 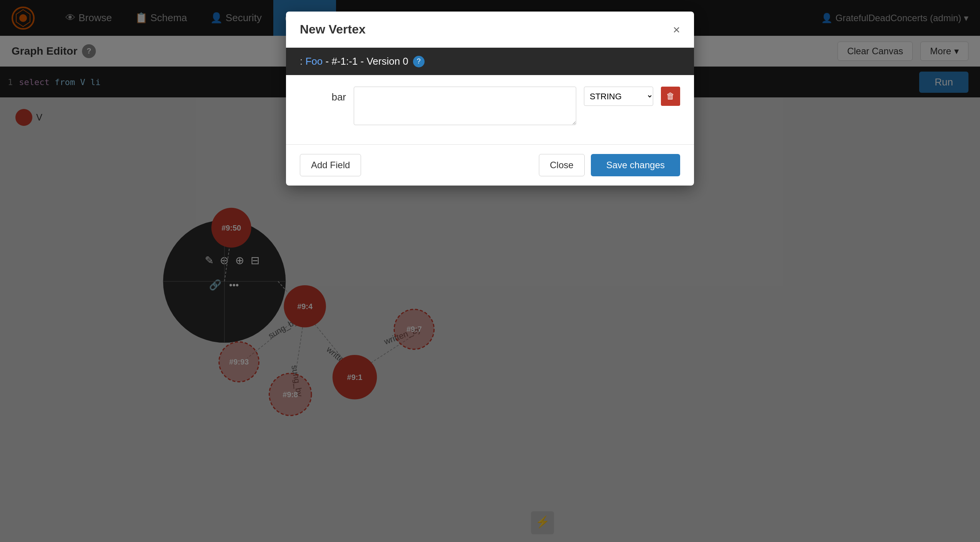 What do you see at coordinates (367, 61) in the screenshot?
I see `vertex-id: - #-1:-1 - Version 0` at bounding box center [367, 61].